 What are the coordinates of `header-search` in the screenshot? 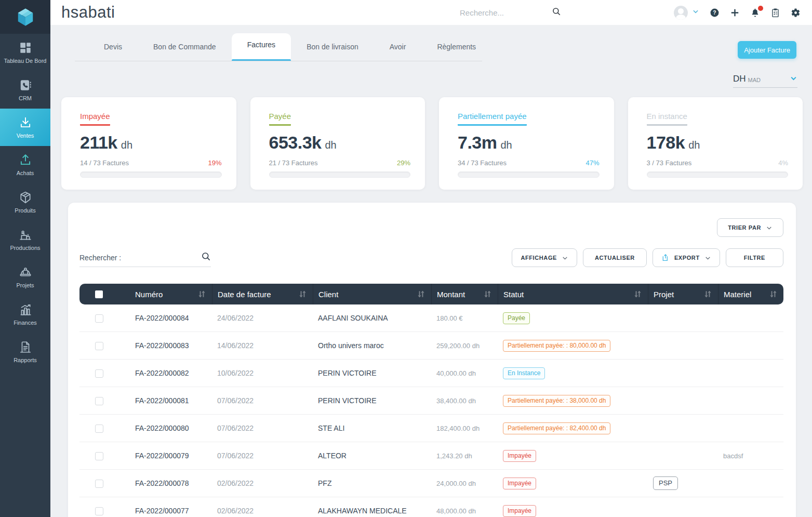 It's located at (512, 12).